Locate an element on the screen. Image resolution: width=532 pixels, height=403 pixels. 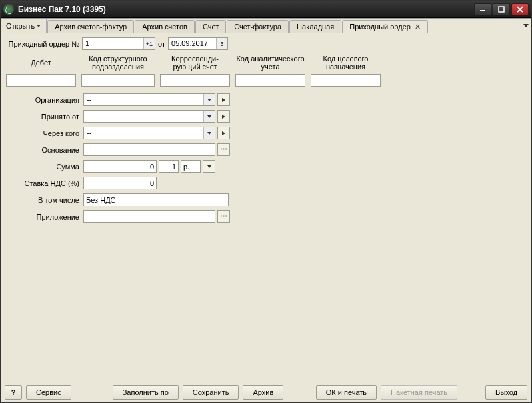
open-menu-label: Открыть is located at coordinates (20, 26).